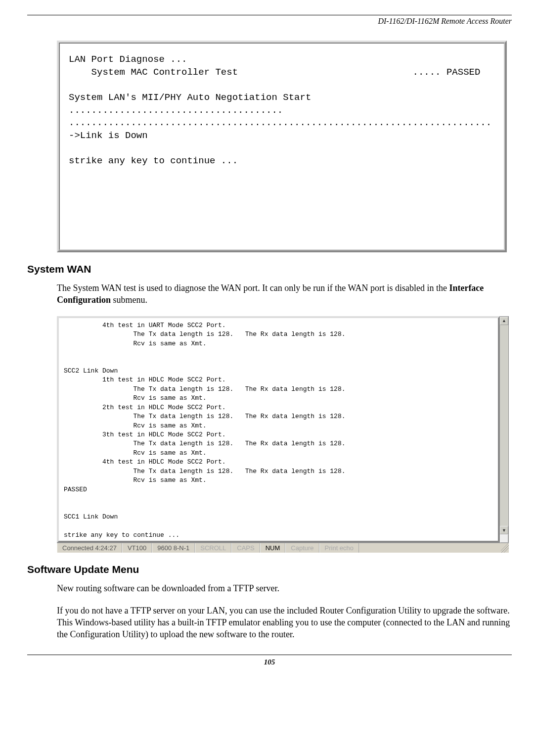 This screenshot has width=534, height=756. What do you see at coordinates (283, 548) in the screenshot?
I see `statusbar: Connected 4:24:27 VT100 9600 8-N-1 SCROL…` at bounding box center [283, 548].